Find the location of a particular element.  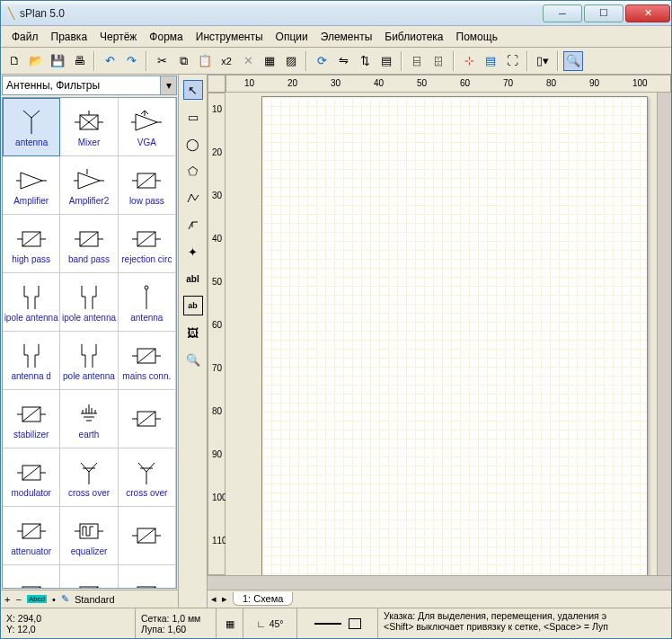

footer-abc-icon: Abcd is located at coordinates (37, 599).